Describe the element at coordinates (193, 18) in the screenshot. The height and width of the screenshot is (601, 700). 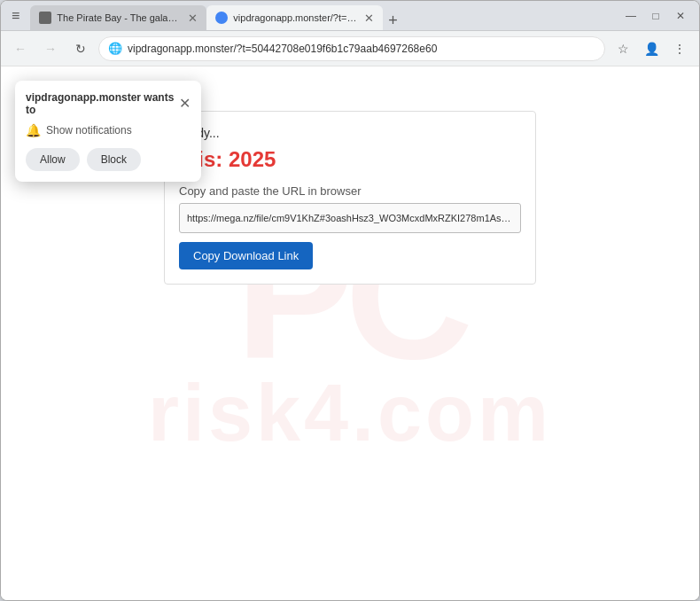
I see `tab-pirate-close: ✕` at that location.